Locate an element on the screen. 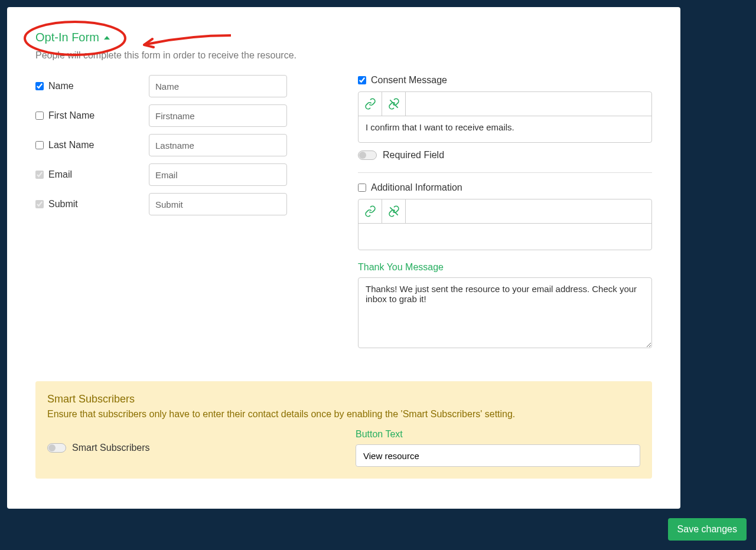 This screenshot has width=756, height=550. name-input is located at coordinates (218, 86).